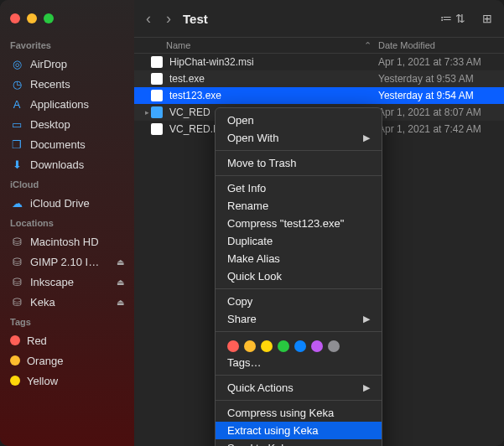 The height and width of the screenshot is (446, 504). I want to click on sidebar-item-label: iCloud Drive, so click(60, 203).